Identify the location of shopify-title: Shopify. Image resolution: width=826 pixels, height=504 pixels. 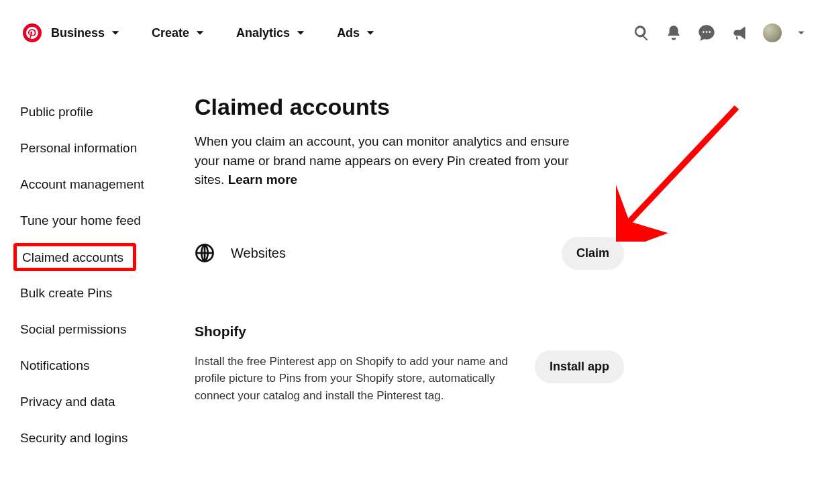
(354, 332).